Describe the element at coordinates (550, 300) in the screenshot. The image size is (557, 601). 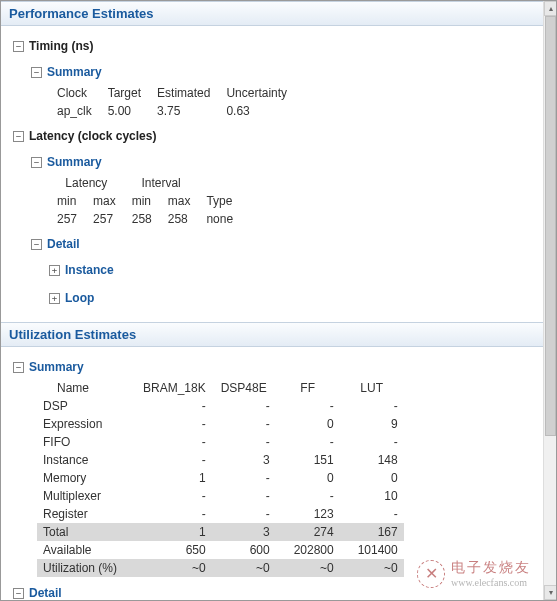
I see `vertical-scrollbar: ▴ ▾` at that location.